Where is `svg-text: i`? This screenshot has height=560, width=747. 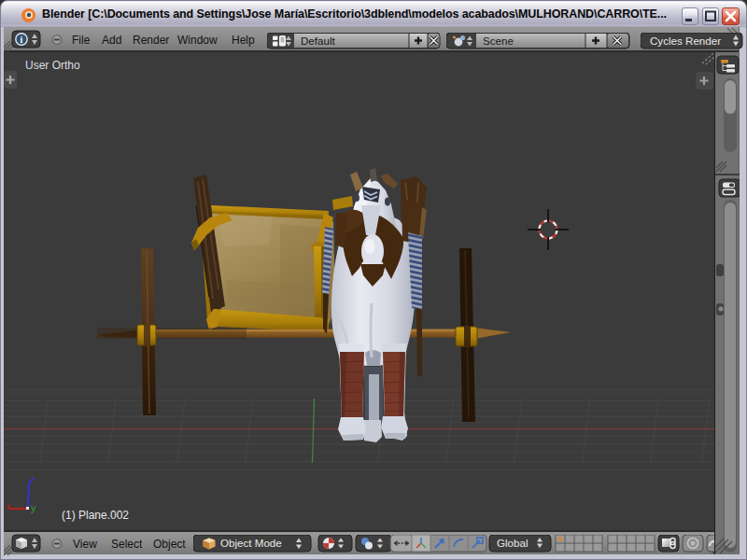 svg-text: i is located at coordinates (22, 39).